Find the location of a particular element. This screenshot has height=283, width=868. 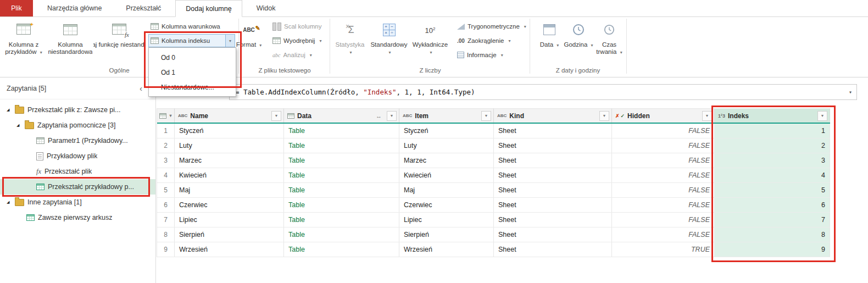

tab-plik: Plik is located at coordinates (16, 8).